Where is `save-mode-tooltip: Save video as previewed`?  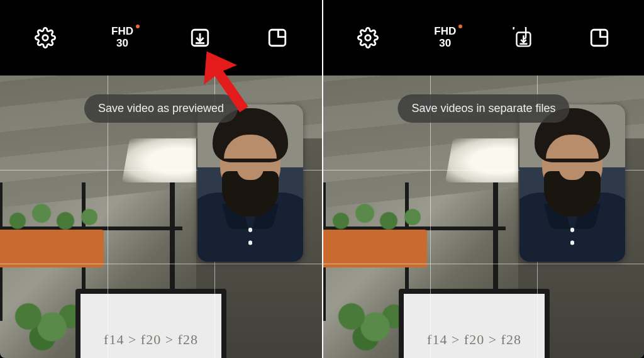 save-mode-tooltip: Save video as previewed is located at coordinates (161, 108).